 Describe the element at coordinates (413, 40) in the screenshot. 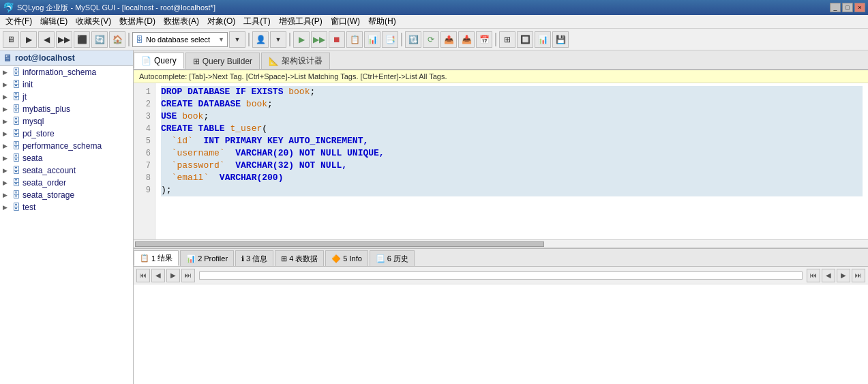

I see `reload-button: 🔃` at that location.